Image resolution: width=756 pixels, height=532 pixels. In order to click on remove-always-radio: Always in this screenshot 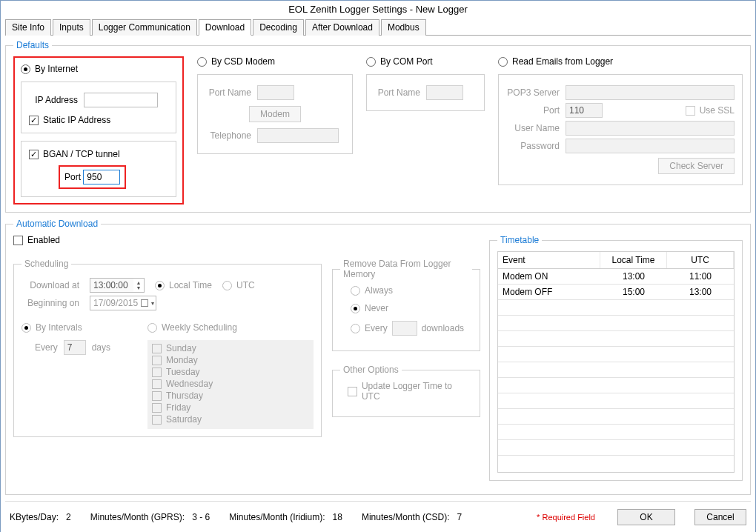, I will do `click(411, 290)`.